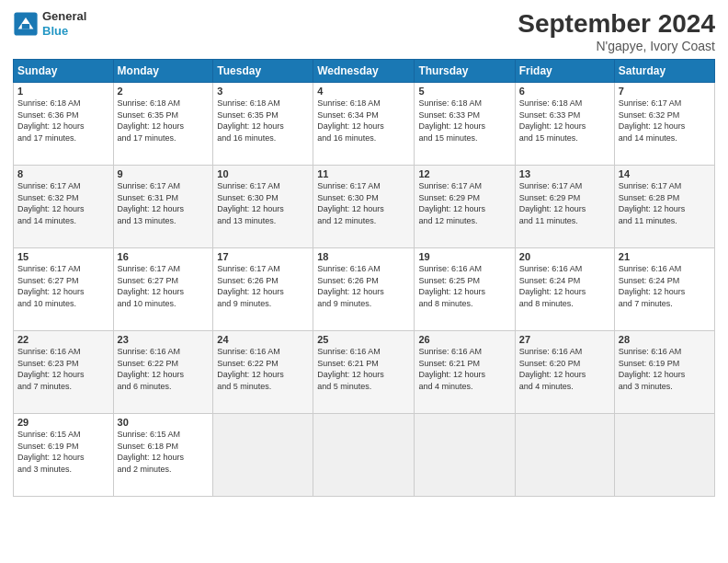 This screenshot has height=563, width=728. Describe the element at coordinates (464, 91) in the screenshot. I see `day-number: 5` at that location.